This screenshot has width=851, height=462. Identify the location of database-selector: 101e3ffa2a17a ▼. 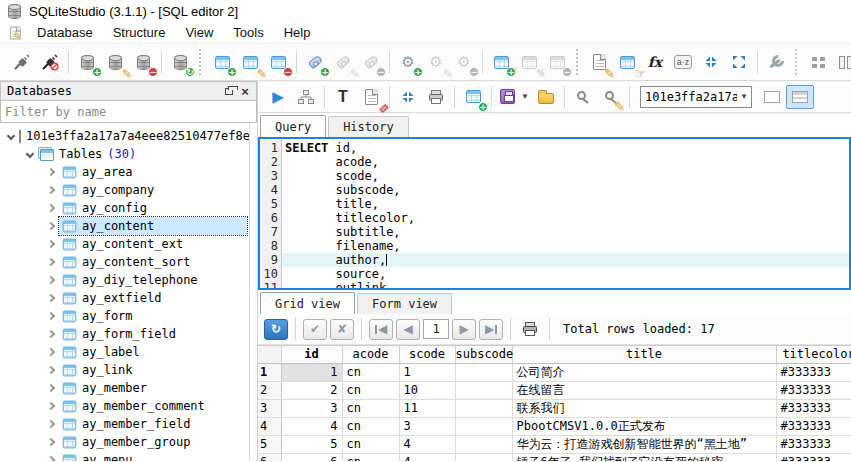
(696, 97).